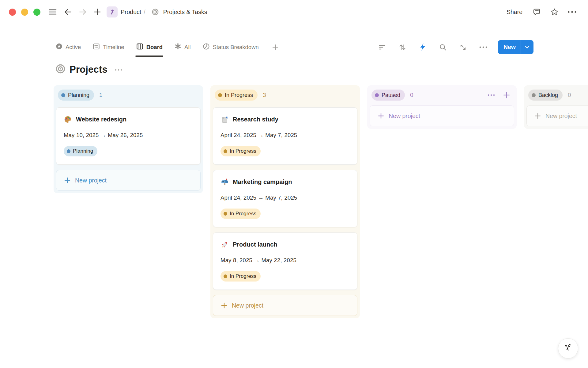 The width and height of the screenshot is (588, 368). Describe the element at coordinates (557, 96) in the screenshot. I see `column-header: Backlog 0` at that location.